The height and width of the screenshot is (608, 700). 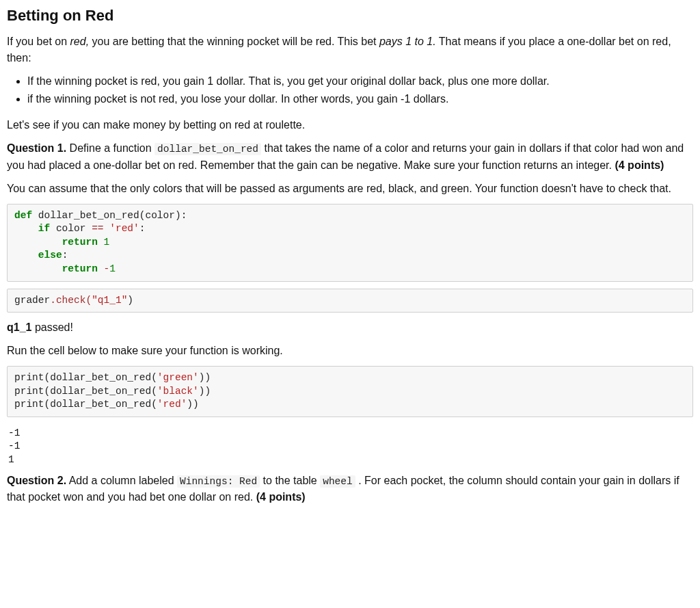 I want to click on cell-output: -1 -1 1, so click(x=350, y=449).